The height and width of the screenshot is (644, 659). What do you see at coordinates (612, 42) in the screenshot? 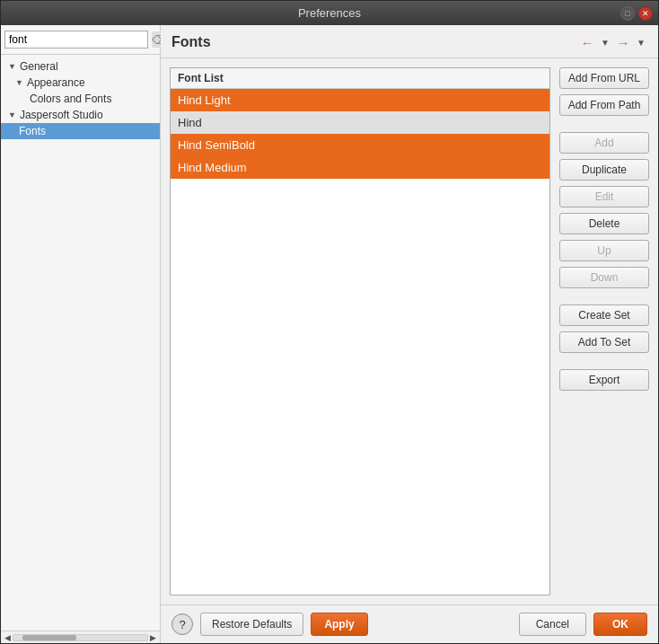
I see `header-icons: ← ▼ → ▼` at bounding box center [612, 42].